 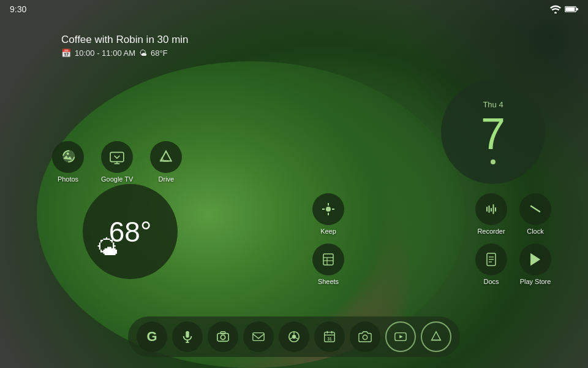 What do you see at coordinates (68, 179) in the screenshot?
I see `photos-label: Photos` at bounding box center [68, 179].